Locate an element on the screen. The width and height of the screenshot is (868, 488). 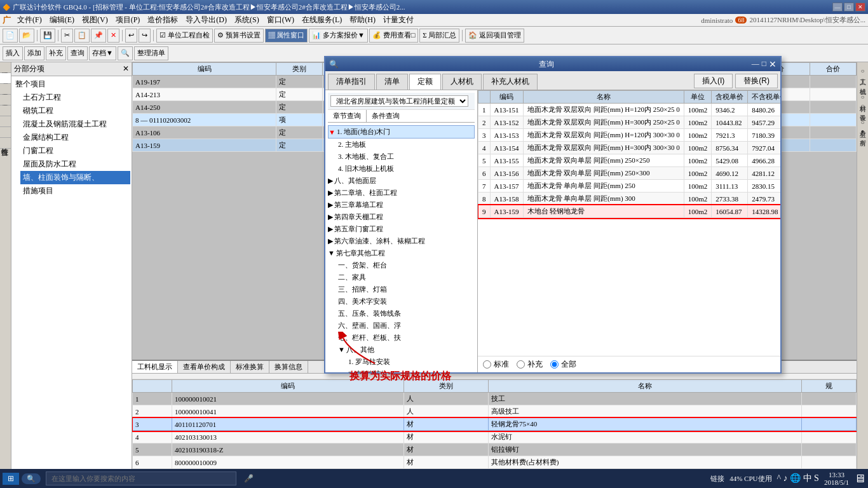
tree-item-ch2: ▶第二章墙、柱面工程 is located at coordinates (402, 193).